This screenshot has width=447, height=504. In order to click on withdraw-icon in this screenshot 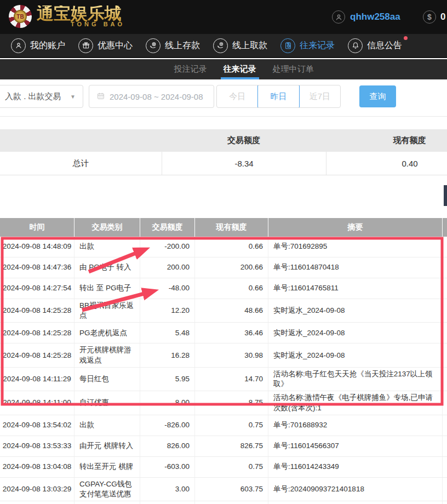, I will do `click(220, 46)`.